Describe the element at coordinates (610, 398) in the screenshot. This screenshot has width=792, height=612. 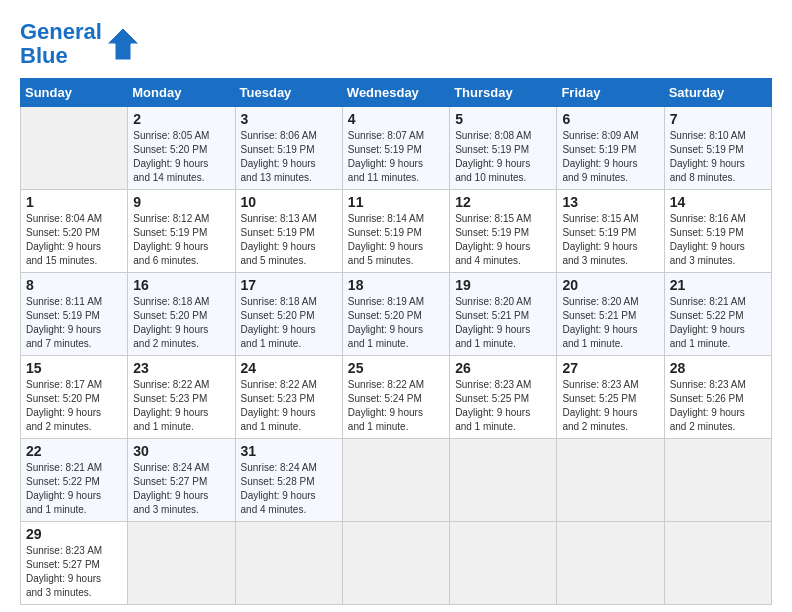
I see `calendar-cell: 27Sunrise: 8:23 AMSunset: 5:25 PMDayligh…` at that location.